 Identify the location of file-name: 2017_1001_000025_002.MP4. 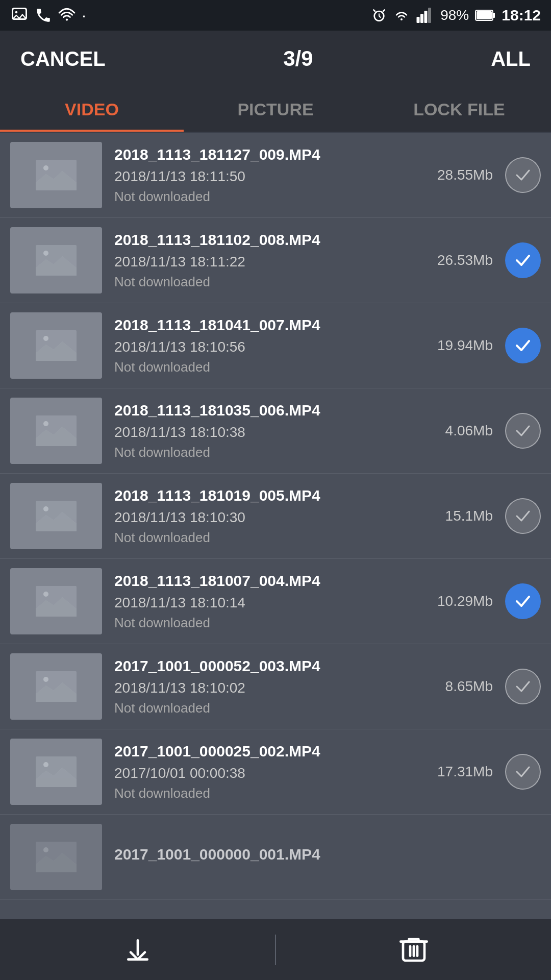
(269, 751).